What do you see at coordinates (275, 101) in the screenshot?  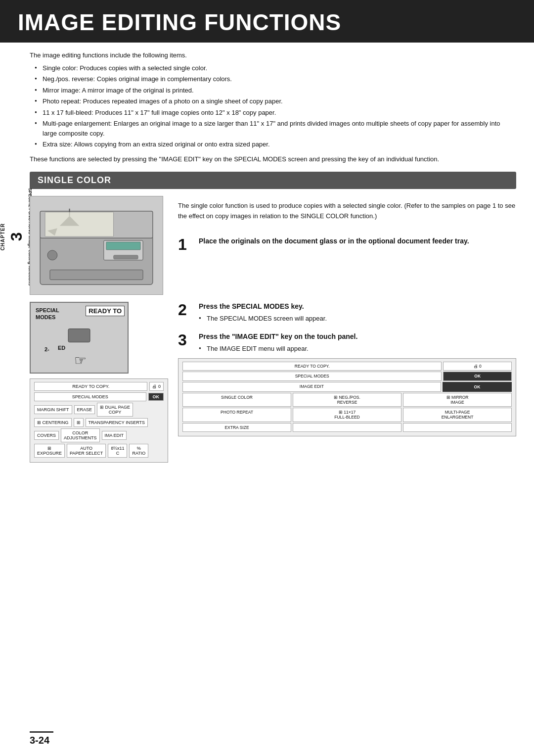 I see `intro-list-item: Photo repeat: Produces repeated images o…` at bounding box center [275, 101].